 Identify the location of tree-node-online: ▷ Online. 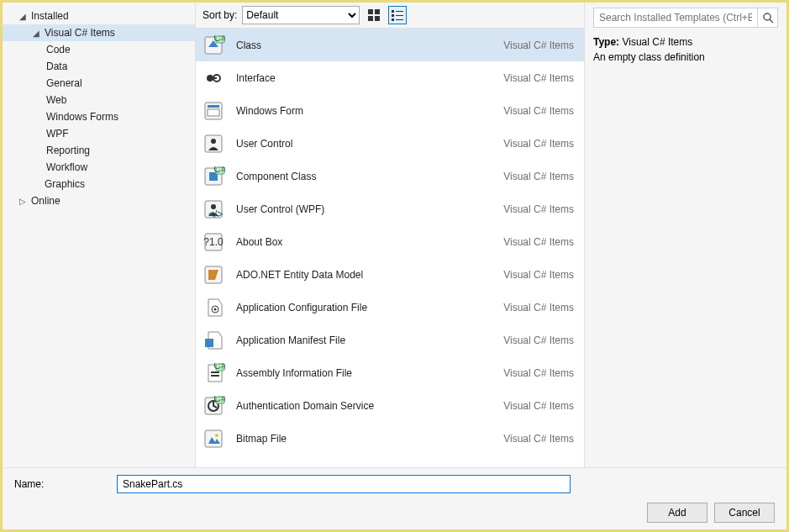
(99, 201).